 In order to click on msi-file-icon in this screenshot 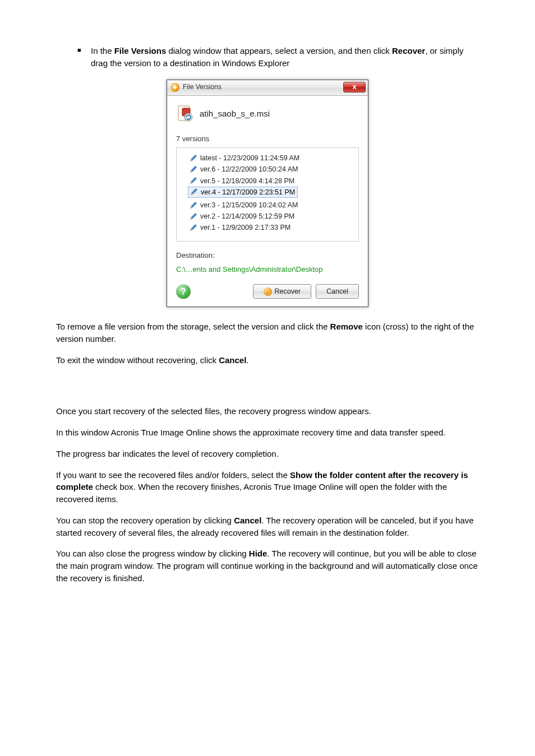, I will do `click(185, 114)`.